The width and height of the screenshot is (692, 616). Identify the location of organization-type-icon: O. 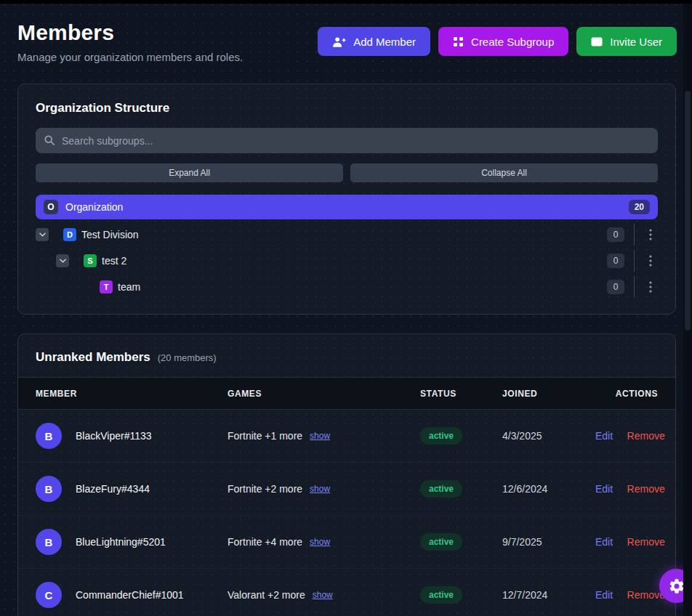
(51, 207).